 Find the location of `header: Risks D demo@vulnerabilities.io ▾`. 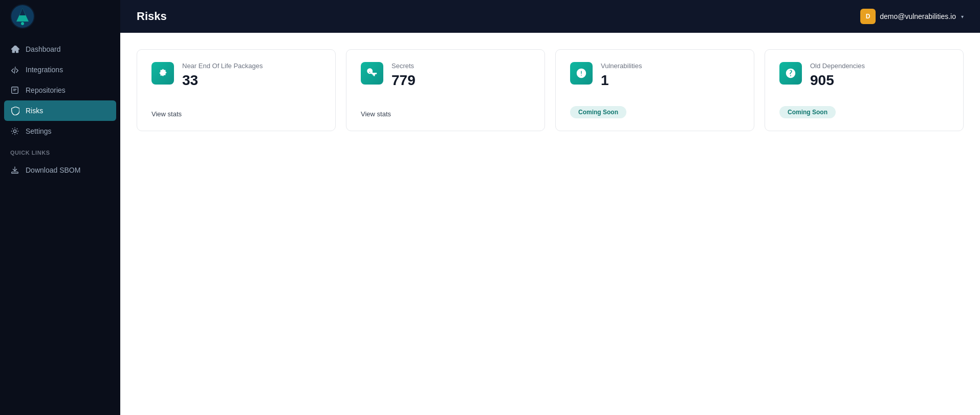

header: Risks D demo@vulnerabilities.io ▾ is located at coordinates (550, 16).